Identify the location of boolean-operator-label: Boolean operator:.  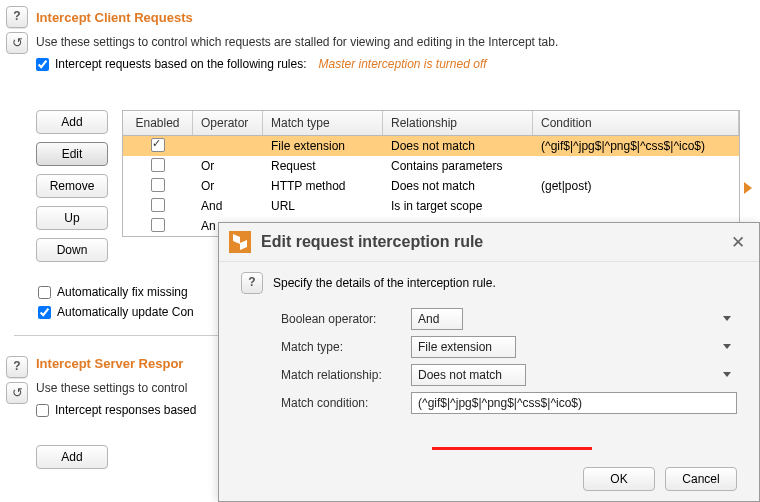
(346, 319).